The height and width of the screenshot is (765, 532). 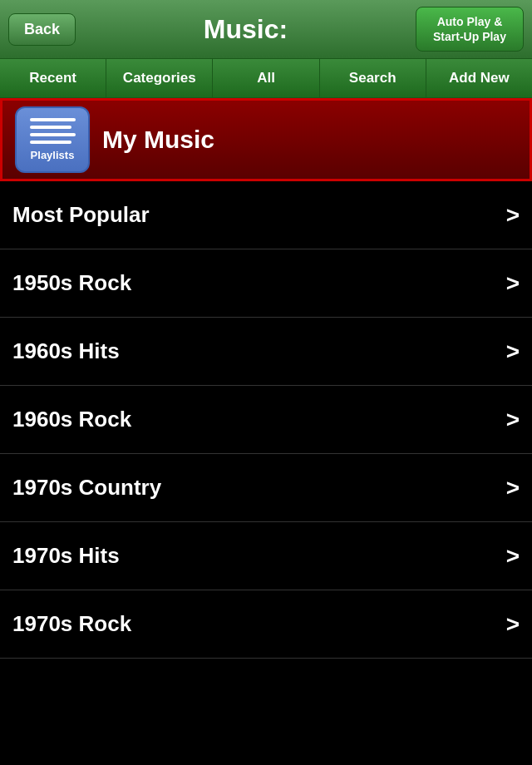 What do you see at coordinates (470, 29) in the screenshot?
I see `autoplay-button: Auto Play &Start-Up Play` at bounding box center [470, 29].